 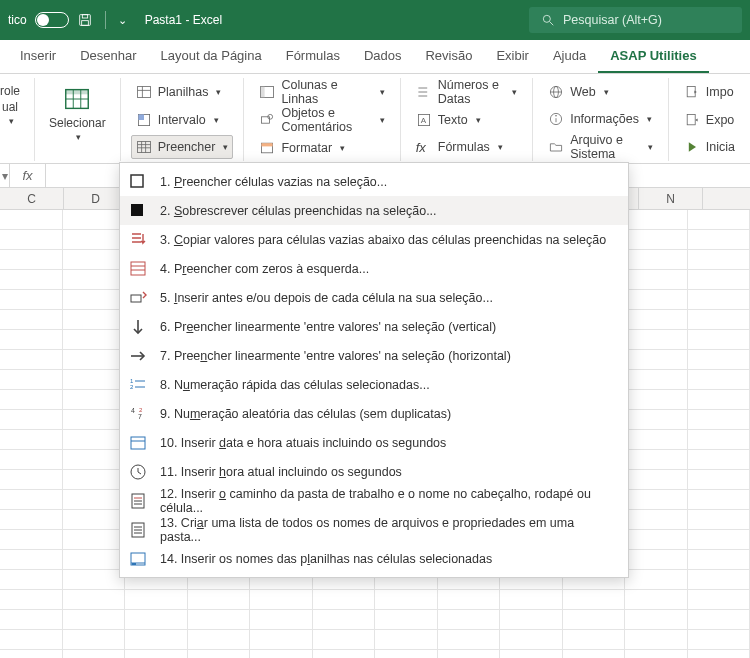 I want to click on menu-item-5-insert-before-after: 5. Inserir antes e/ou depois de cada cél…, so click(x=374, y=298).